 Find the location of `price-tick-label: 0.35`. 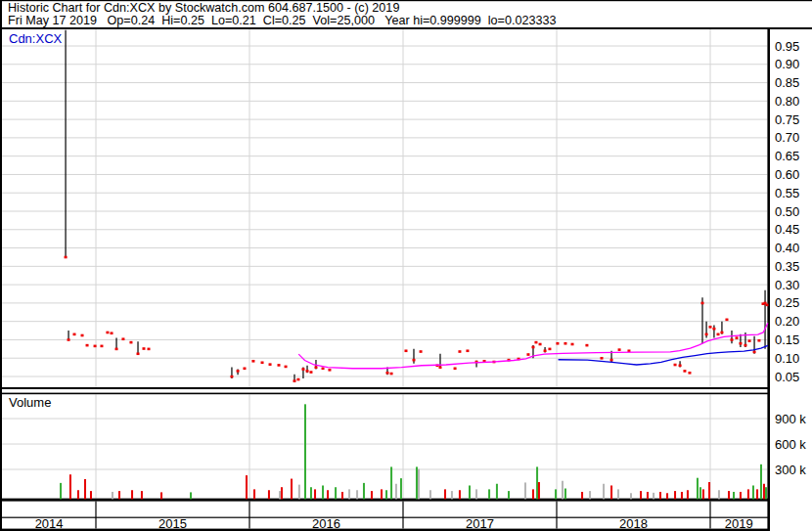

price-tick-label: 0.35 is located at coordinates (787, 266).